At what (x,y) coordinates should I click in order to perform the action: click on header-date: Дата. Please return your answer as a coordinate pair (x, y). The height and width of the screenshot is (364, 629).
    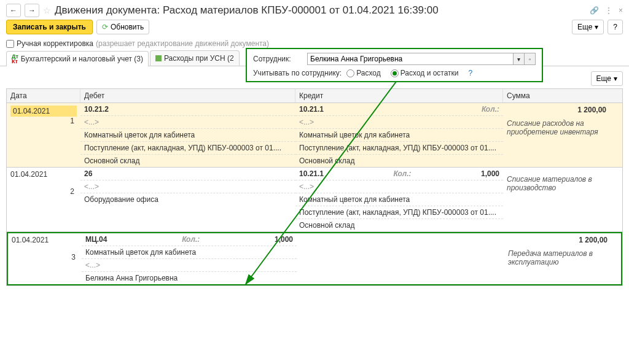
    Looking at the image, I should click on (44, 96).